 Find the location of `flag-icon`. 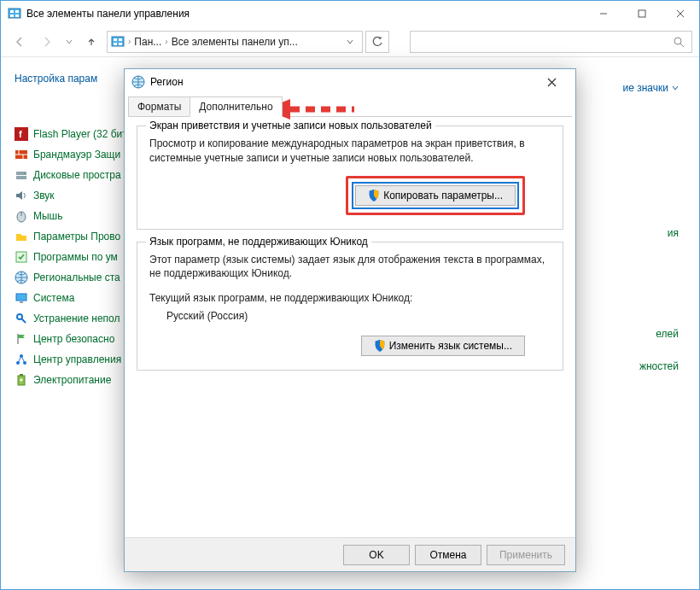

flag-icon is located at coordinates (21, 339).